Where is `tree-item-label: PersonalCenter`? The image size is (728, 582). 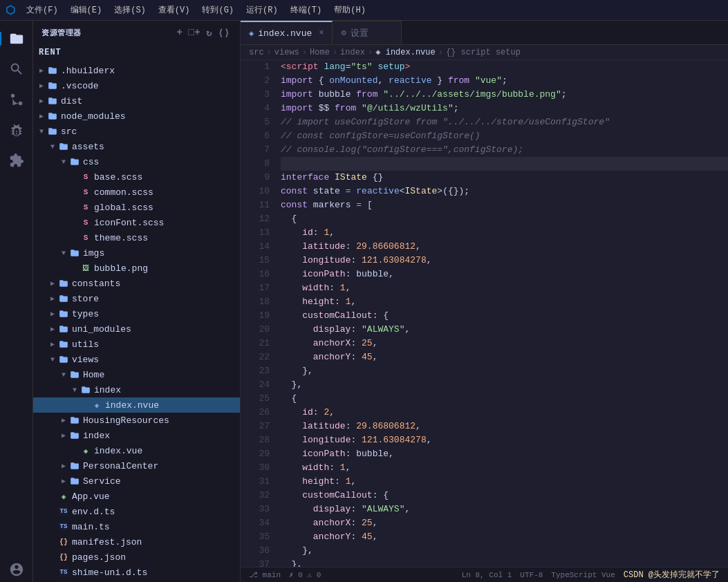 tree-item-label: PersonalCenter is located at coordinates (120, 466).